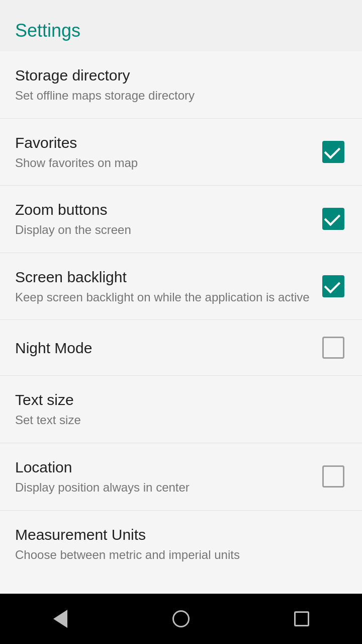 The width and height of the screenshot is (362, 644). Describe the element at coordinates (181, 477) in the screenshot. I see `setting-item-location: Location Display position always in cent…` at that location.